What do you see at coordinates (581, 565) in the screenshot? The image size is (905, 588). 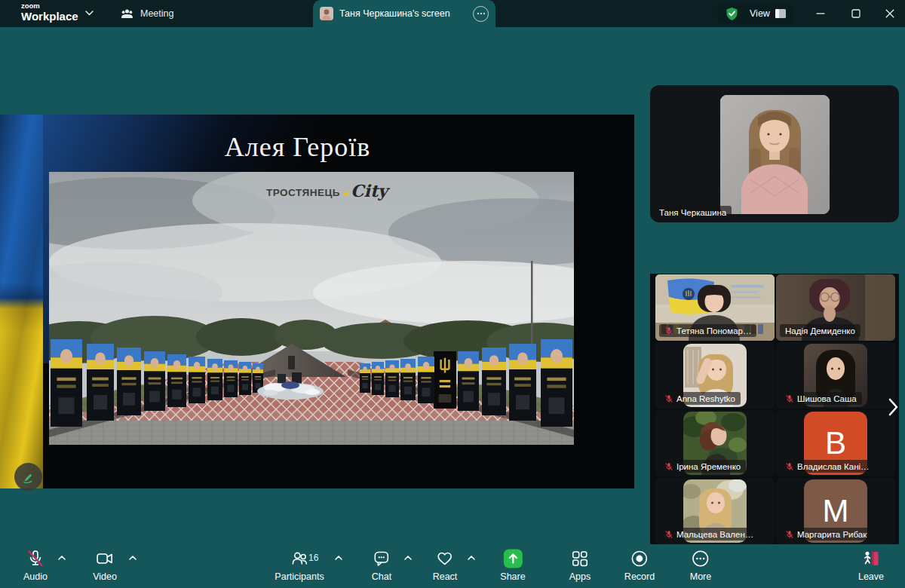 I see `apps-button: Apps` at bounding box center [581, 565].